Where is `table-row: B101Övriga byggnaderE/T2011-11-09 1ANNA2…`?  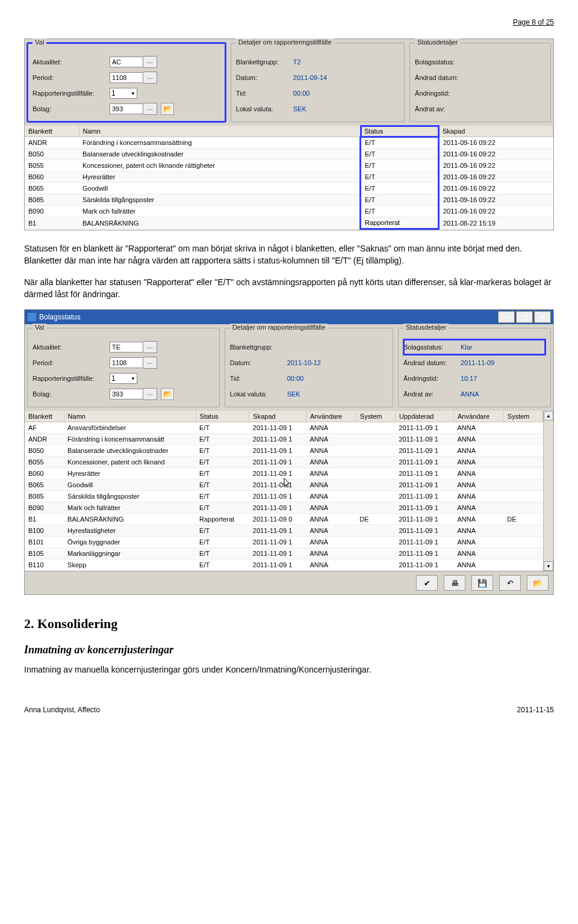
table-row: B101Övriga byggnaderE/T2011-11-09 1ANNA2… is located at coordinates (284, 543).